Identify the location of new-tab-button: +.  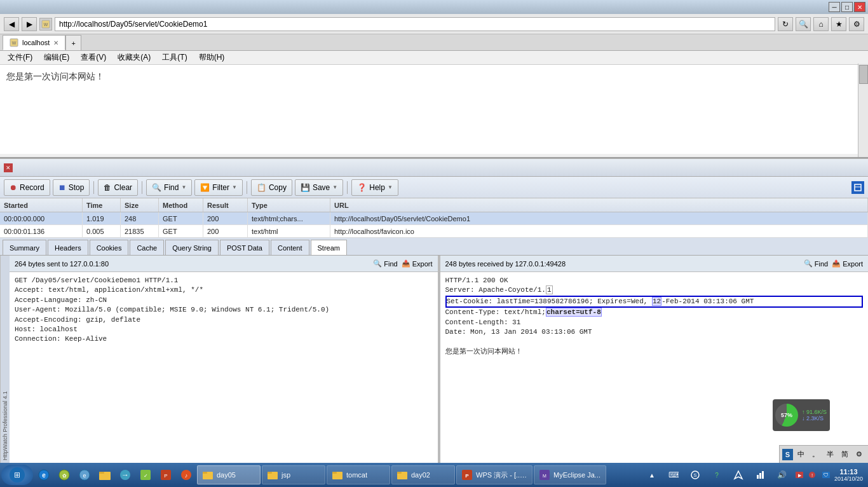
(73, 43).